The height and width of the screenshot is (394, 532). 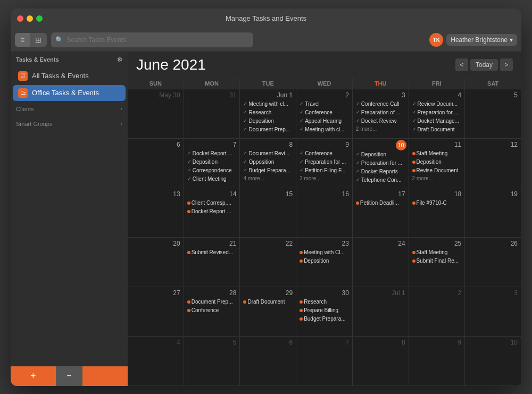 What do you see at coordinates (381, 104) in the screenshot?
I see `event-item: ✓Conference Call` at bounding box center [381, 104].